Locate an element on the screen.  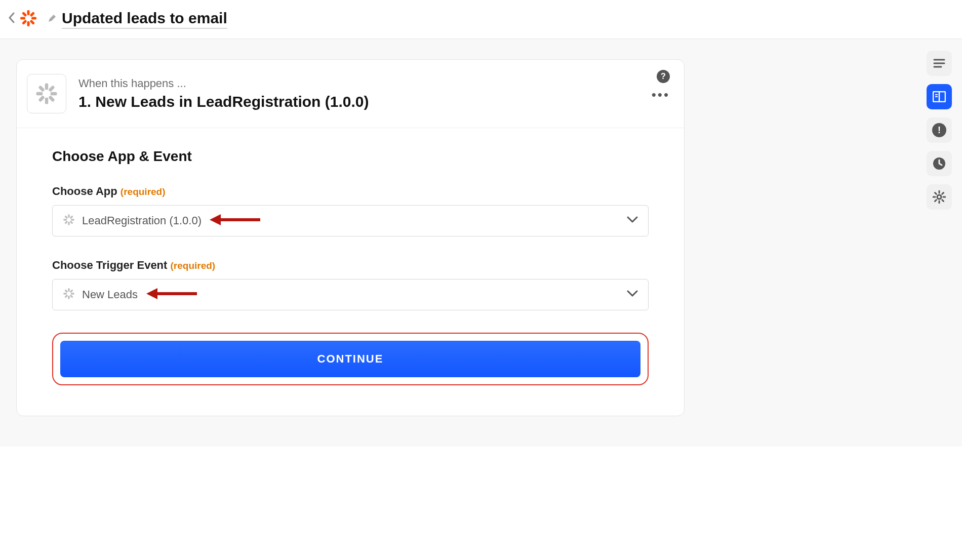
choose-app-label: Choose App (required) is located at coordinates (350, 191).